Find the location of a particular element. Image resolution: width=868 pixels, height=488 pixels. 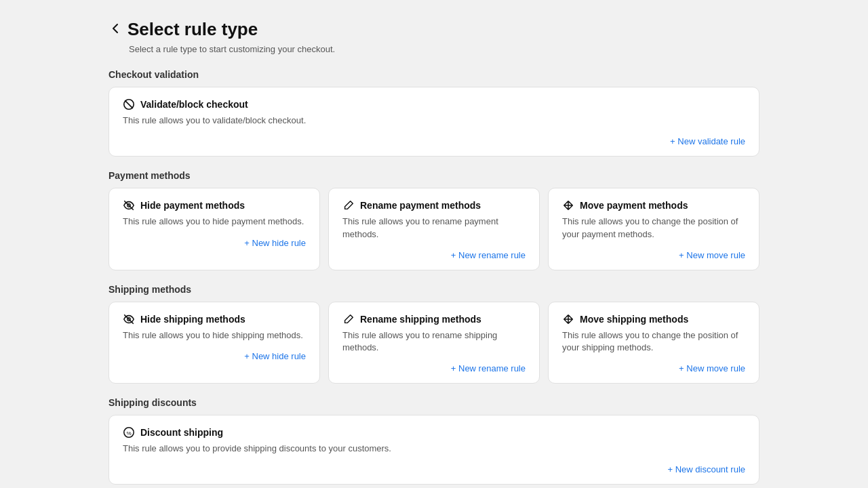

action-link-move-shipping: + New move rule is located at coordinates (712, 369).